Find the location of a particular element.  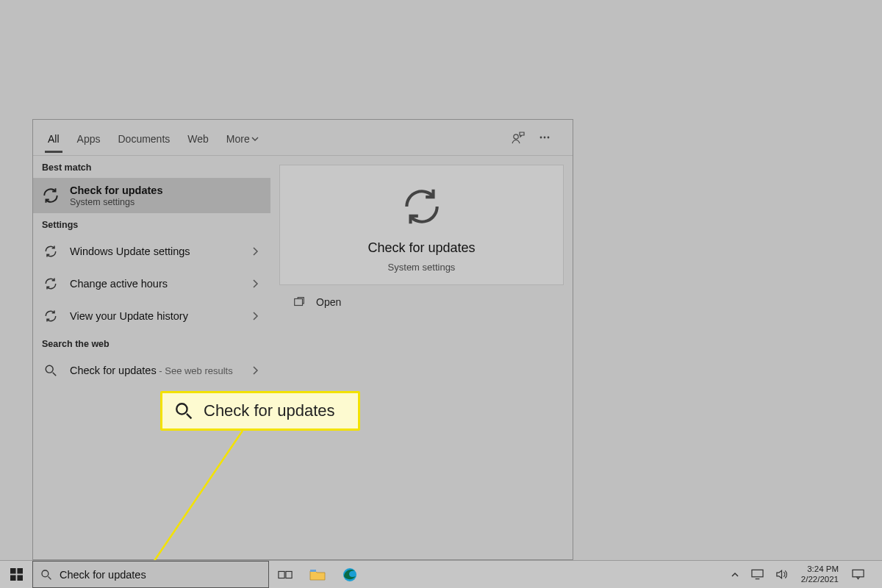

preview-sub: System settings is located at coordinates (422, 268).